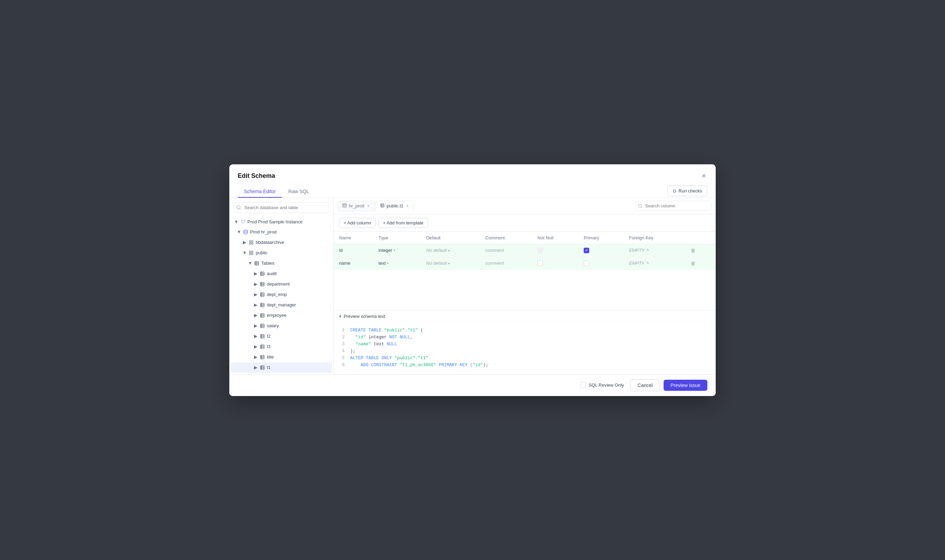  I want to click on table-dept_manager-copy-button: ⧉, so click(319, 305).